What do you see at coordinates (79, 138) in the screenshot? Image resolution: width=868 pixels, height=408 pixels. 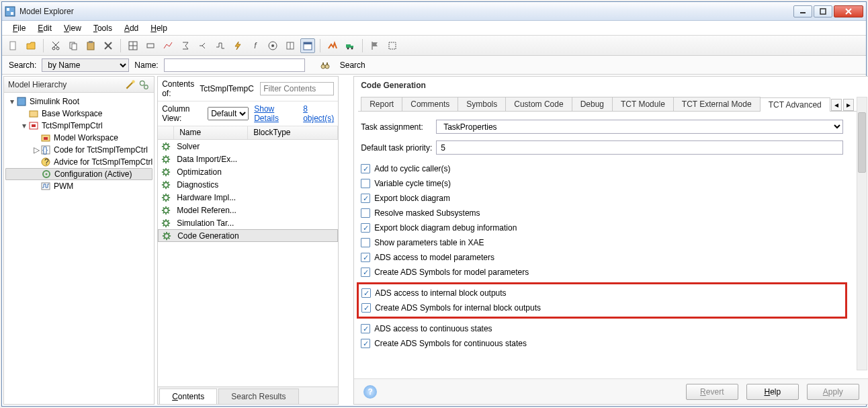 I see `tree-item: Model Workspace` at bounding box center [79, 138].